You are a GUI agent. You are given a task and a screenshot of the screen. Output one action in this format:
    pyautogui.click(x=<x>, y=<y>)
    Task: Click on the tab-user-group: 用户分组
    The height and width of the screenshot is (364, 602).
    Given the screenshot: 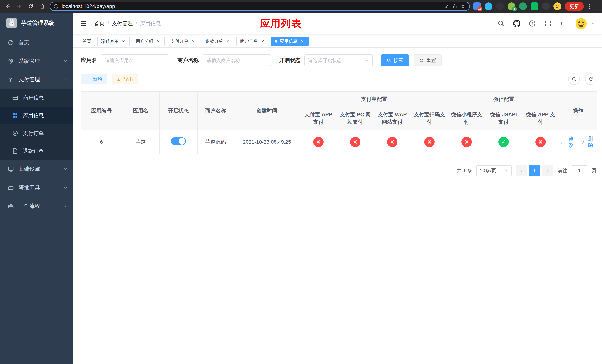 What is the action you would take?
    pyautogui.click(x=148, y=41)
    